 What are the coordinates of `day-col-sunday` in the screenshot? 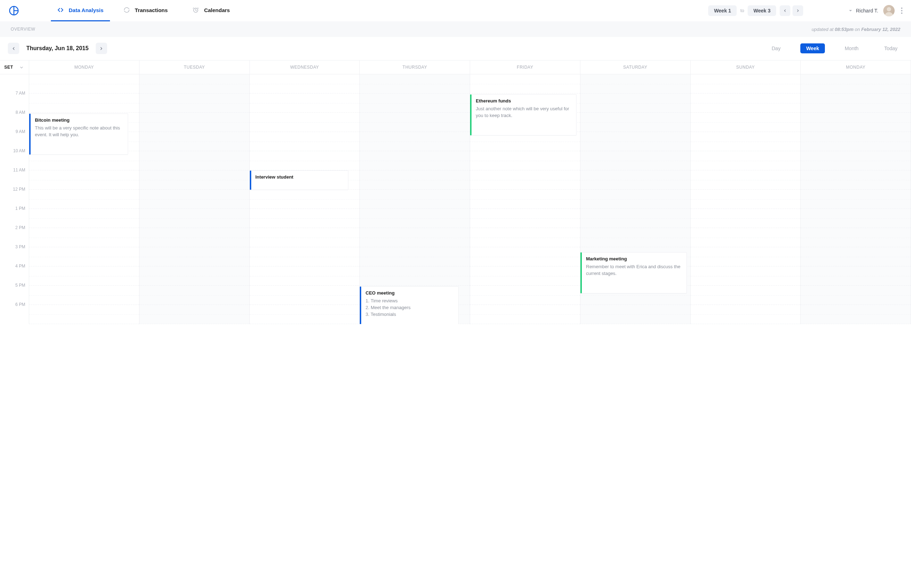 It's located at (746, 199).